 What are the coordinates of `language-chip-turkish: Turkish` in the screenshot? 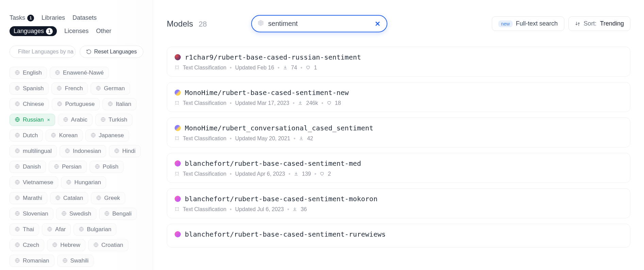 It's located at (114, 120).